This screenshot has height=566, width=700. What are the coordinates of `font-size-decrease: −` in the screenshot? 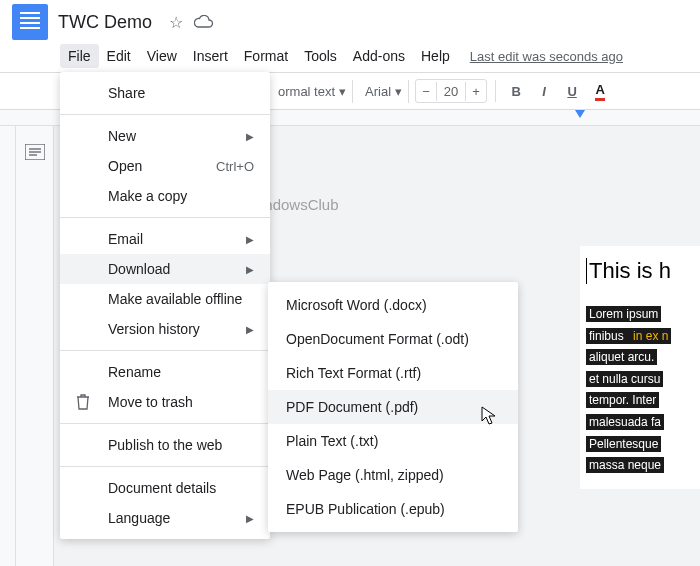 It's located at (426, 91).